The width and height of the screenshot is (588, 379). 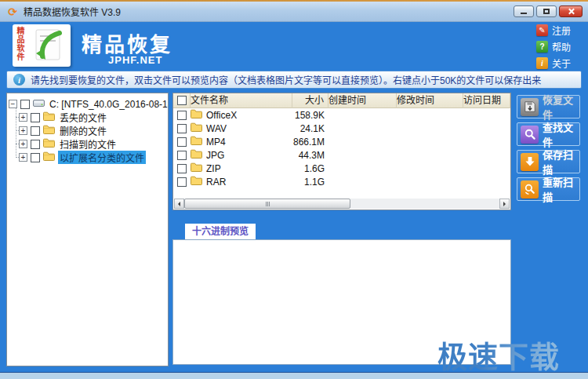 I want to click on logo-swoosh-icon, so click(x=49, y=46).